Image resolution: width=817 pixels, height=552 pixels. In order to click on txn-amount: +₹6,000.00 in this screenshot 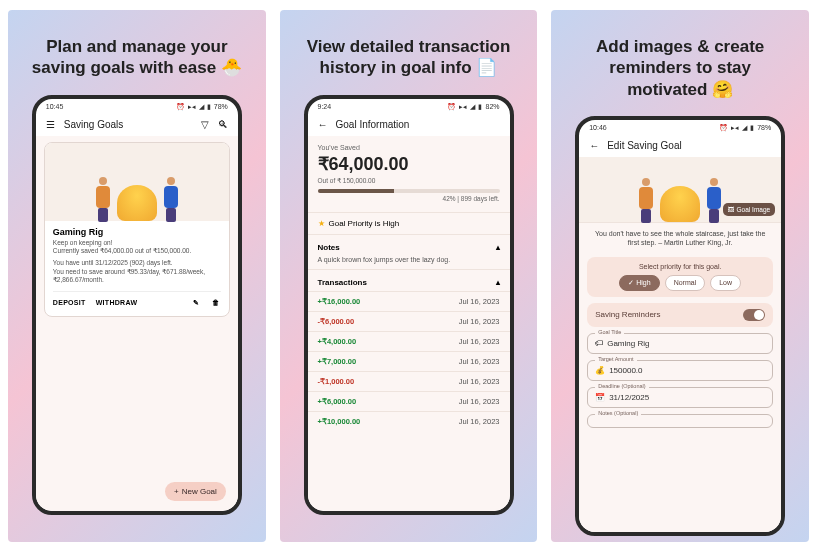, I will do `click(338, 402)`.